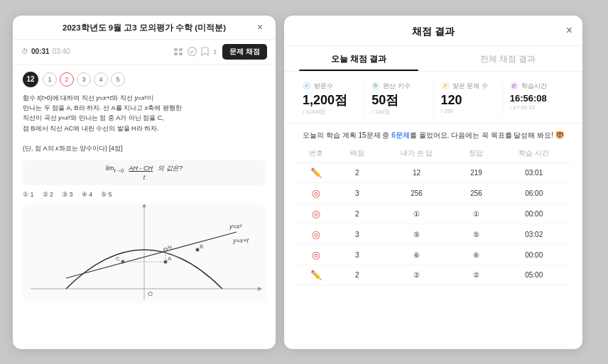 The height and width of the screenshot is (364, 608). Describe the element at coordinates (144, 172) in the screenshot. I see `formula-area: limt→0 AH - CH 의 값은?t` at that location.